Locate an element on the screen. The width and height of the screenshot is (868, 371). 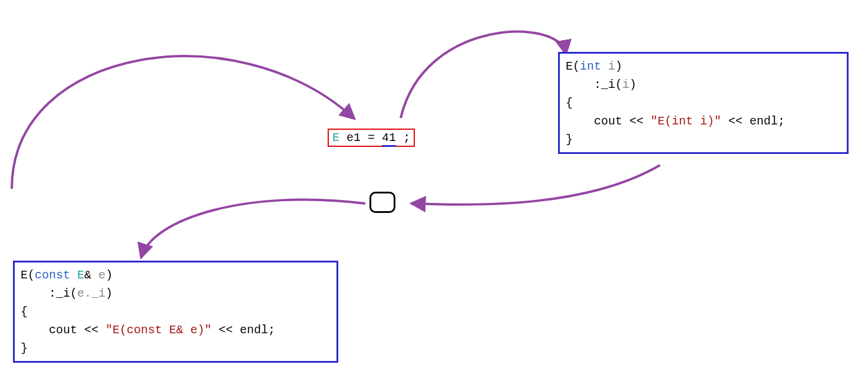
center-statement-box: E e1 = 41 ; is located at coordinates (371, 138).